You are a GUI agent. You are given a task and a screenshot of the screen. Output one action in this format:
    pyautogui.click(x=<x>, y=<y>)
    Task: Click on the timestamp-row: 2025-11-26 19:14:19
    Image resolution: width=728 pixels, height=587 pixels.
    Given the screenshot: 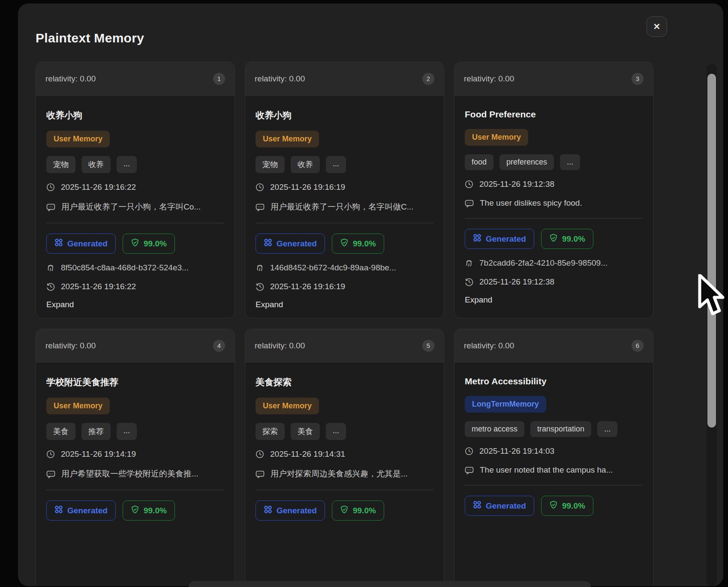 What is the action you would take?
    pyautogui.click(x=135, y=454)
    